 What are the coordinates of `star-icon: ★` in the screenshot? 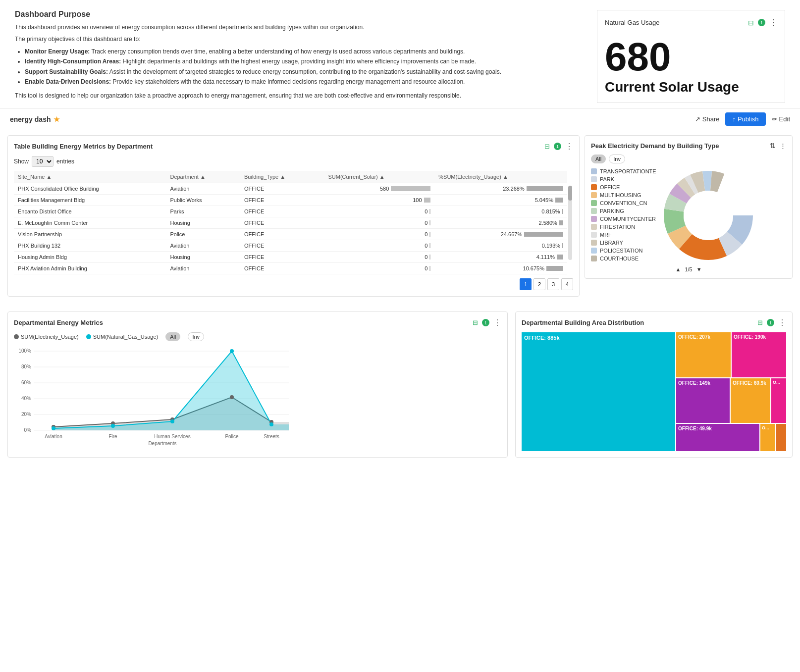 It's located at (56, 119).